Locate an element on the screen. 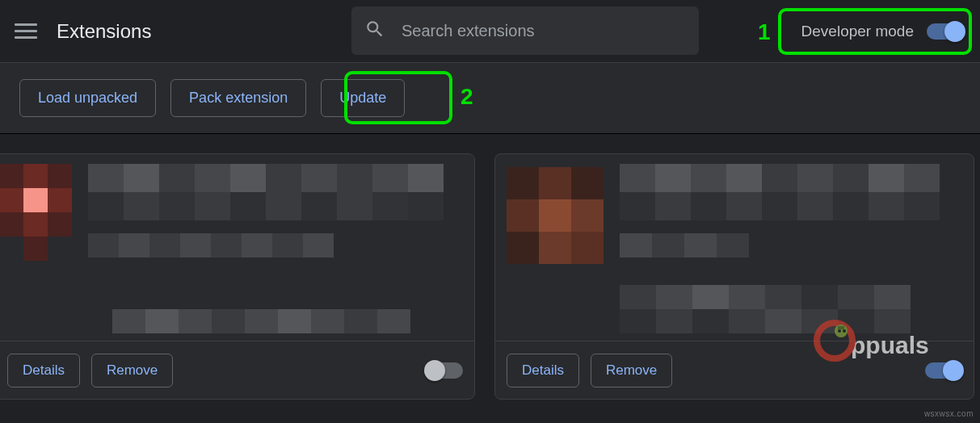 The image size is (980, 423). developer-mode-control: Developer mode is located at coordinates (882, 31).